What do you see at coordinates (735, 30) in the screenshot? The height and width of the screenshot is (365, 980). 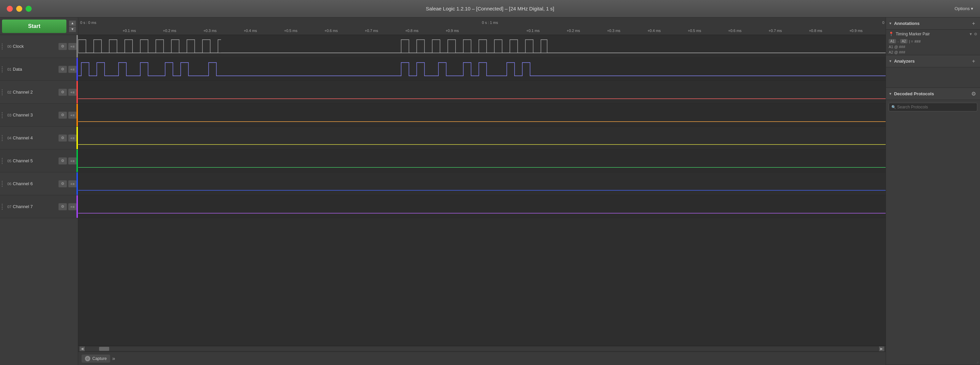 I see `tick-16: +0.6 ms` at bounding box center [735, 30].